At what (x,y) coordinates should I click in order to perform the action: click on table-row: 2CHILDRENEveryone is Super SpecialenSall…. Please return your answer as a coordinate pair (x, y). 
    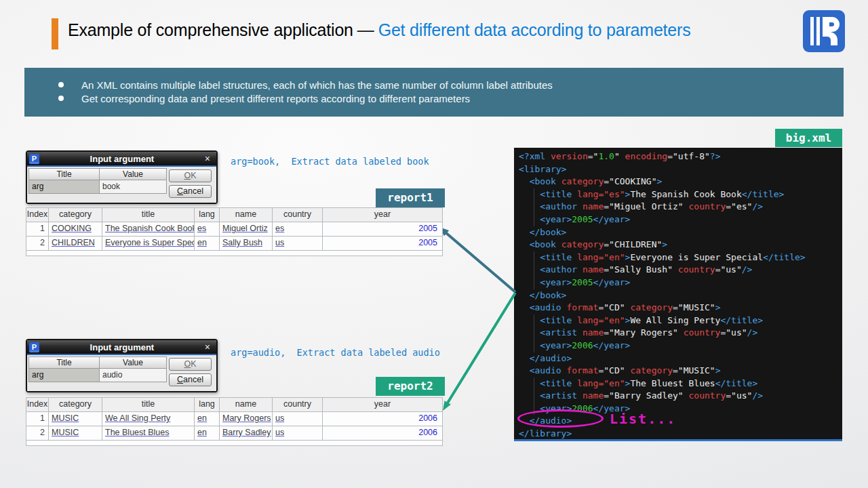
    Looking at the image, I should click on (235, 244).